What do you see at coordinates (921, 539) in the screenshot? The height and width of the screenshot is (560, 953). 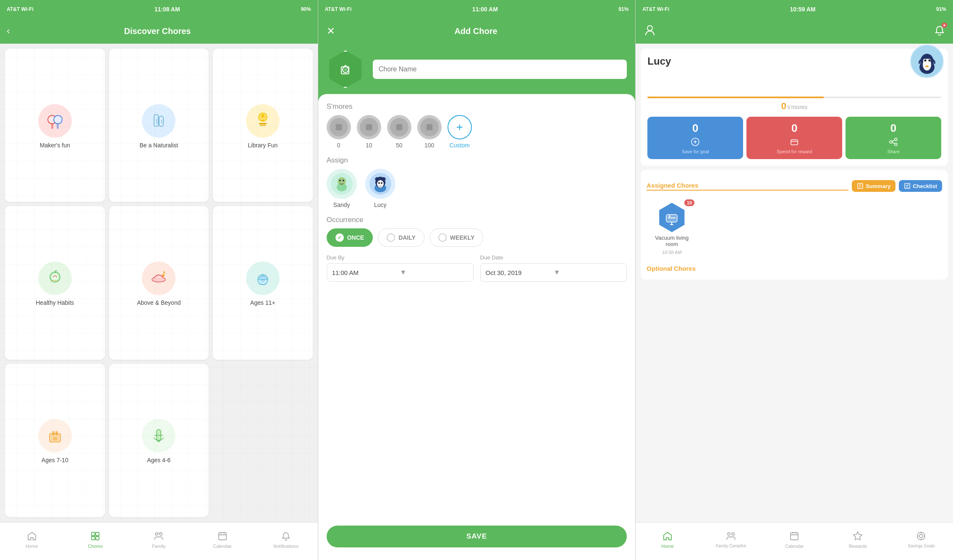 I see `nav-savings-3: Savings Goals` at bounding box center [921, 539].